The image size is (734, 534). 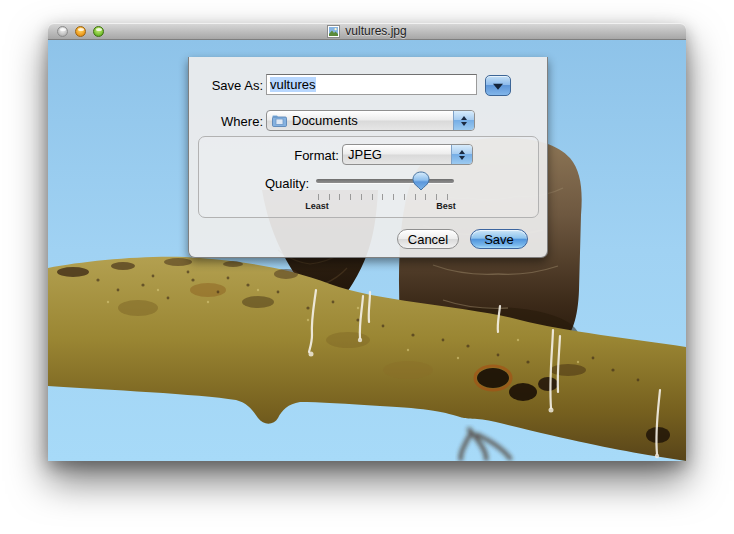 What do you see at coordinates (446, 206) in the screenshot?
I see `quality-max-label: Best` at bounding box center [446, 206].